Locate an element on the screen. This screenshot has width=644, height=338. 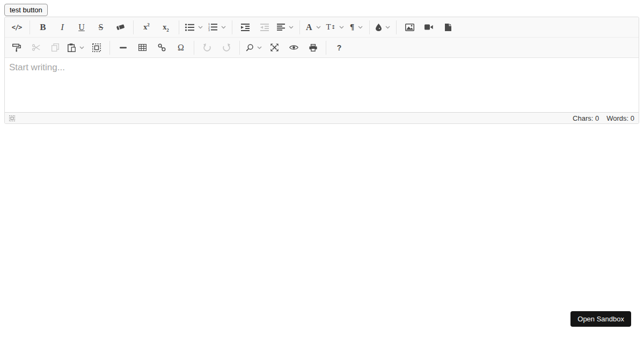
special-characters-button: Ω is located at coordinates (181, 48).